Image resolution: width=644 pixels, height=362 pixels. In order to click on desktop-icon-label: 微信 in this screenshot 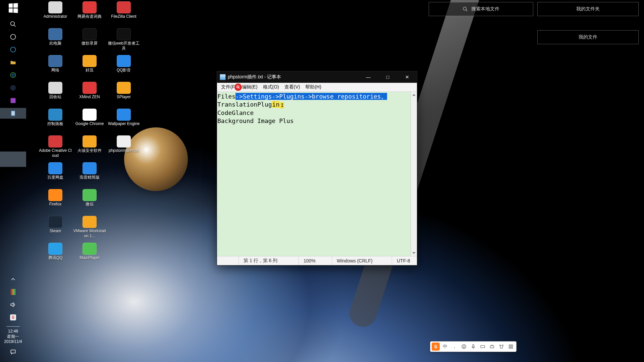, I will do `click(90, 204)`.